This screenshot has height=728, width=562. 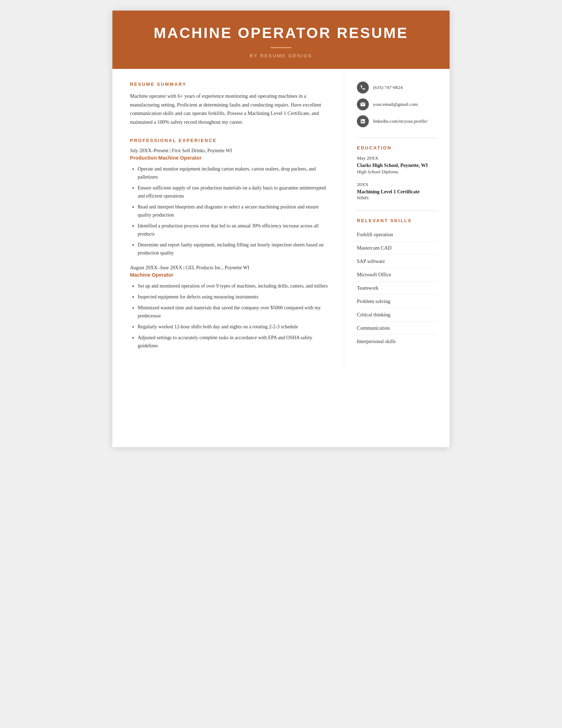 What do you see at coordinates (397, 165) in the screenshot?
I see `edu-entry-1: May 20XX Clarks High School, Poynette, W…` at bounding box center [397, 165].